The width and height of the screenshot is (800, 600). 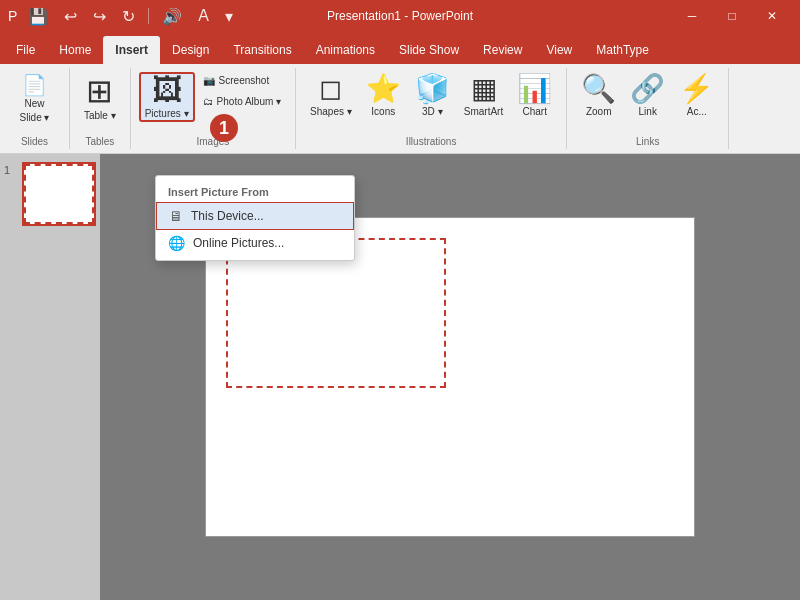 I want to click on tab-view: View, so click(x=559, y=50).